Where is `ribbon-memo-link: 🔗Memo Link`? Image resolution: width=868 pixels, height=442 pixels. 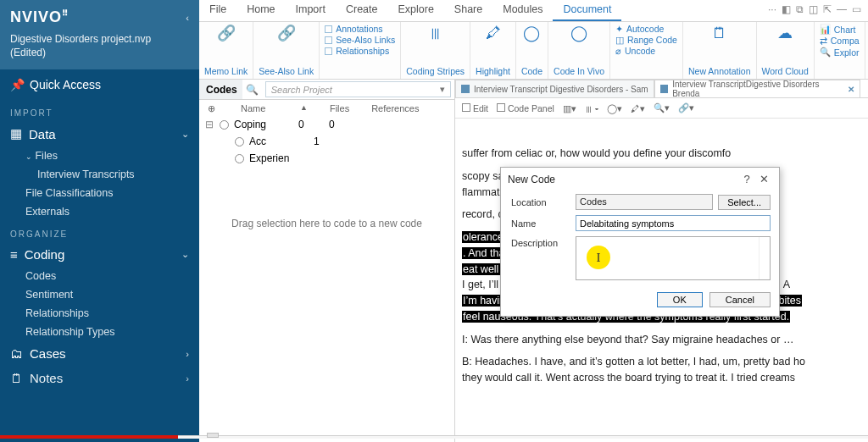
ribbon-memo-link: 🔗Memo Link is located at coordinates (226, 51).